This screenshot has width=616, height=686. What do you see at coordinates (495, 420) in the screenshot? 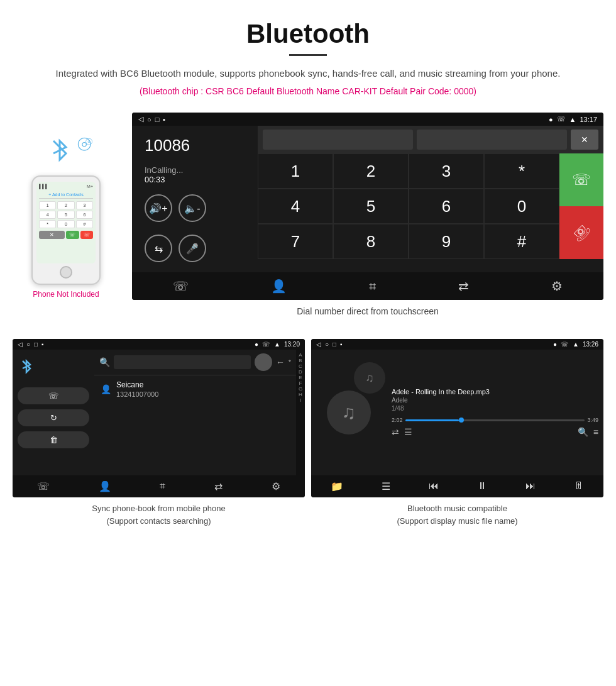
I see `music-progress-bar` at bounding box center [495, 420].